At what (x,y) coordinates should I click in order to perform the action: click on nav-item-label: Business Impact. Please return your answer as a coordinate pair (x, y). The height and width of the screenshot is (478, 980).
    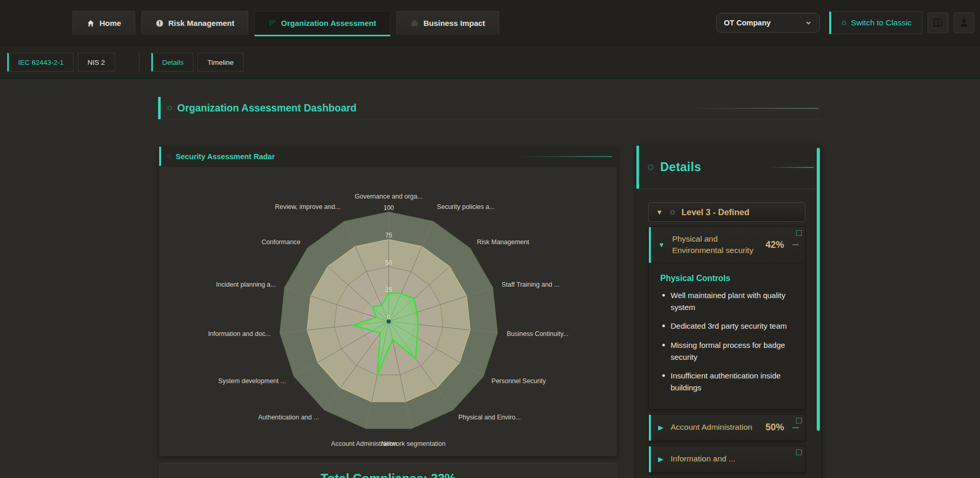
    Looking at the image, I should click on (454, 23).